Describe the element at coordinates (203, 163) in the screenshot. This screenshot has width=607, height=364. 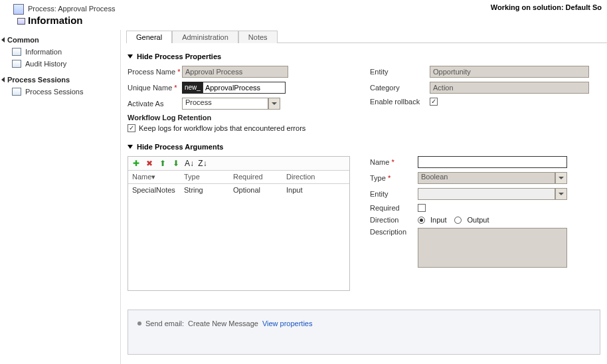
I see `sort-desc-button: Z↓` at that location.